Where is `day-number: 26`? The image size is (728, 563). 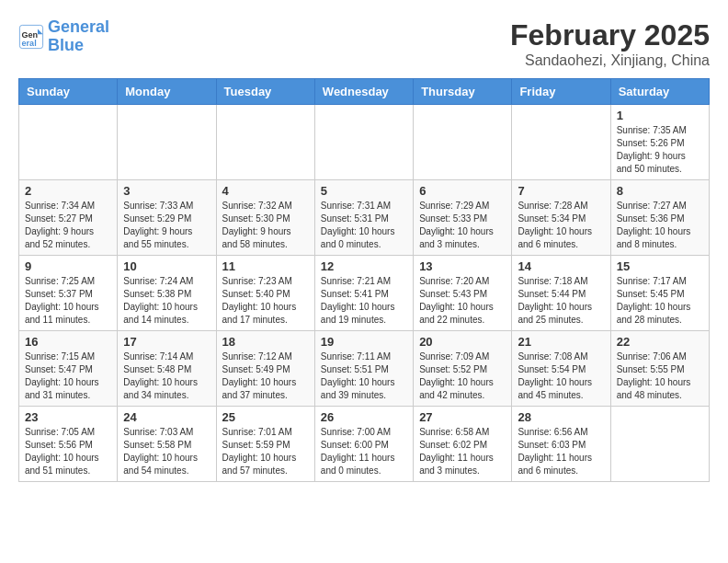 day-number: 26 is located at coordinates (364, 418).